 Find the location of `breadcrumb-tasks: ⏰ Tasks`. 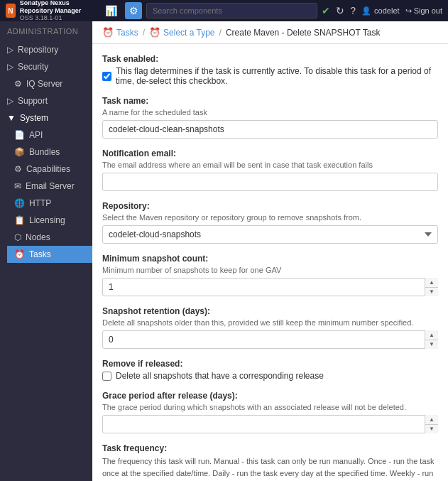

breadcrumb-tasks: ⏰ Tasks is located at coordinates (121, 33).